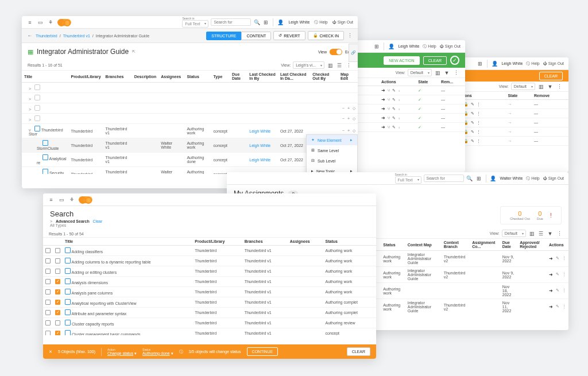 Image resolution: width=588 pixels, height=376 pixels. I want to click on col-header: Type, so click(220, 77).